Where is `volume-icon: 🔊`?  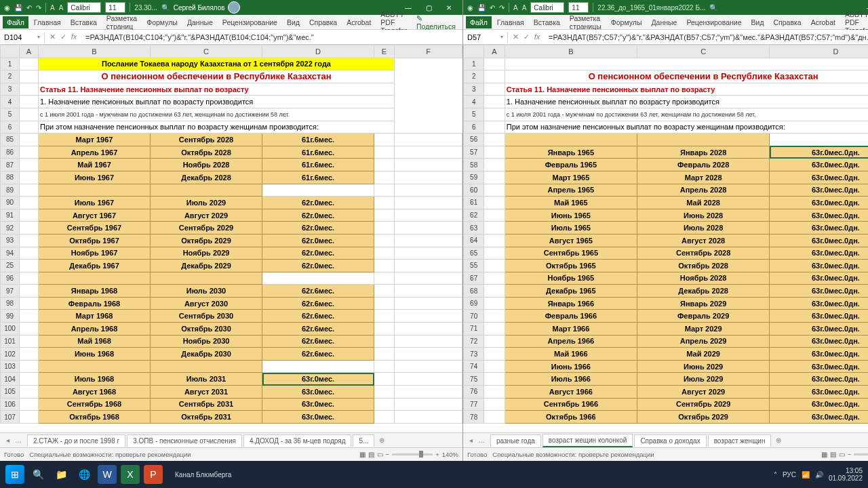 volume-icon: 🔊 is located at coordinates (819, 474).